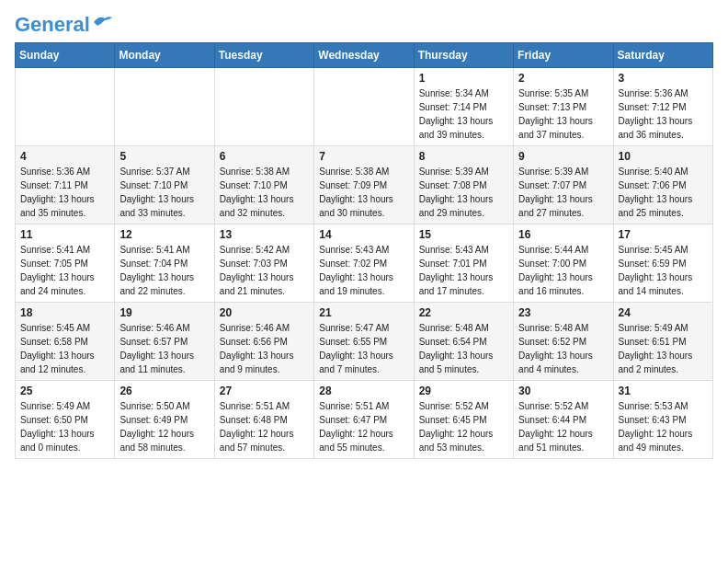  I want to click on day-info: Sunrise: 5:37 AM Sunset: 7:10 PM Dayligh…, so click(164, 192).